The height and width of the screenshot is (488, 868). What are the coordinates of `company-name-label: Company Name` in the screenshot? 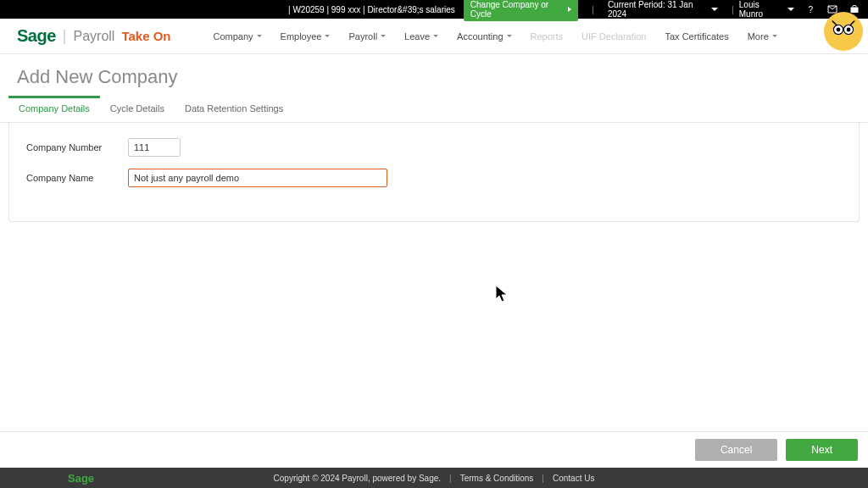 It's located at (77, 178).